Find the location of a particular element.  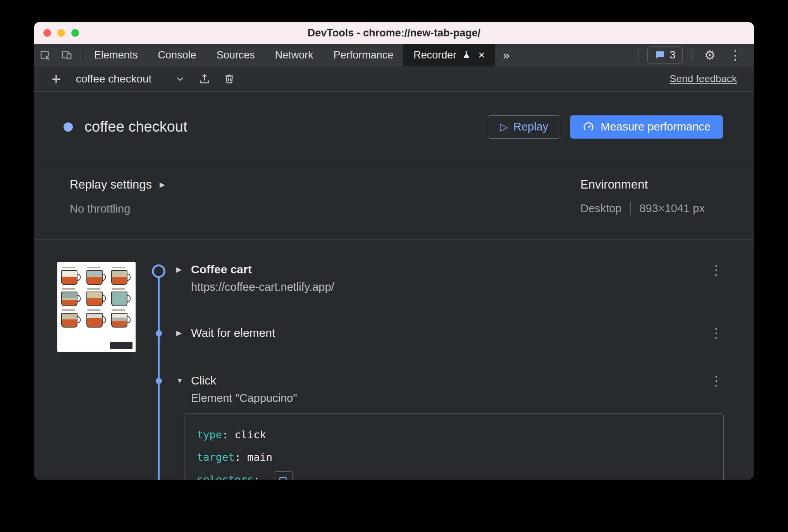

settings-section: Replay settings ▶ No throttling Environm… is located at coordinates (394, 201).